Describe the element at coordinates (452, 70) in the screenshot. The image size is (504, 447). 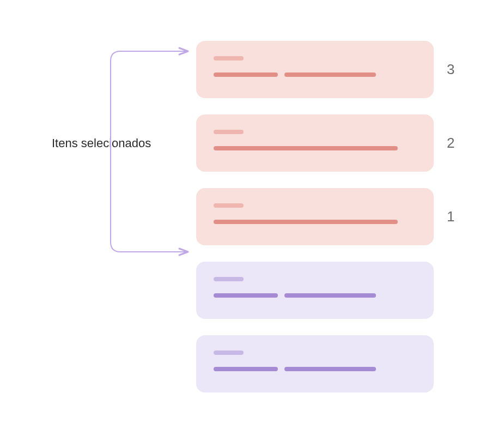
I see `rank-number: 3` at that location.